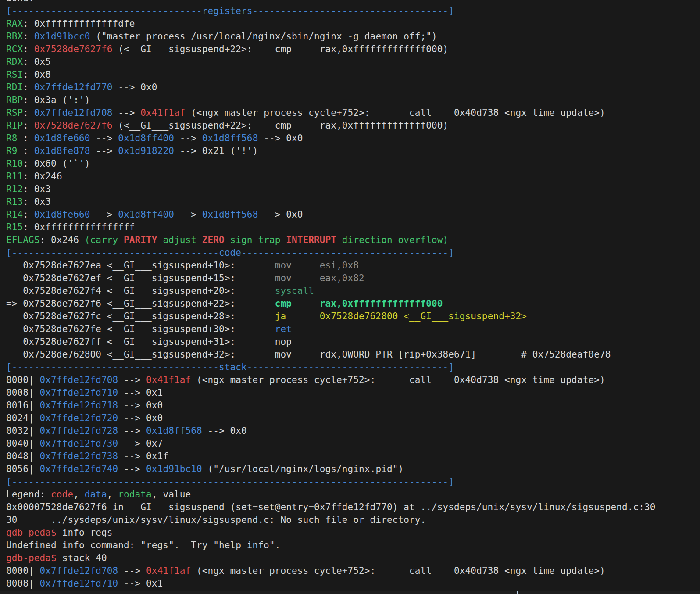  I want to click on register-value: : 0x246, so click(62, 240).